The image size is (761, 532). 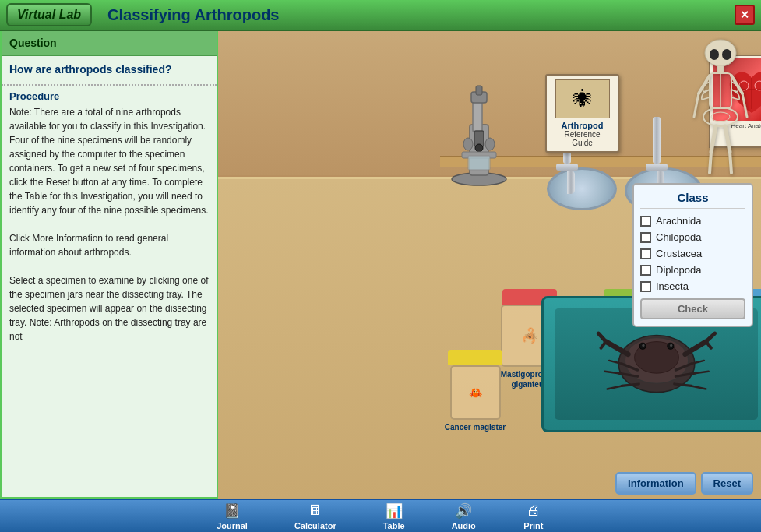 I want to click on page-title: Classifying Arthropods, so click(x=193, y=16).